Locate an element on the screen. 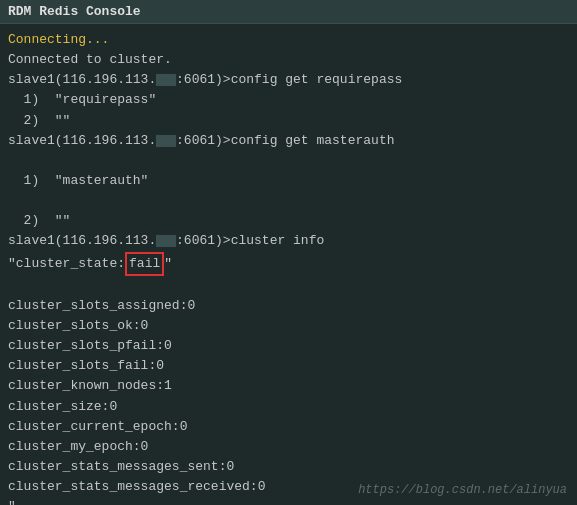 This screenshot has height=505, width=577. result-requirepass-1: 1) "requirepass" is located at coordinates (288, 100).